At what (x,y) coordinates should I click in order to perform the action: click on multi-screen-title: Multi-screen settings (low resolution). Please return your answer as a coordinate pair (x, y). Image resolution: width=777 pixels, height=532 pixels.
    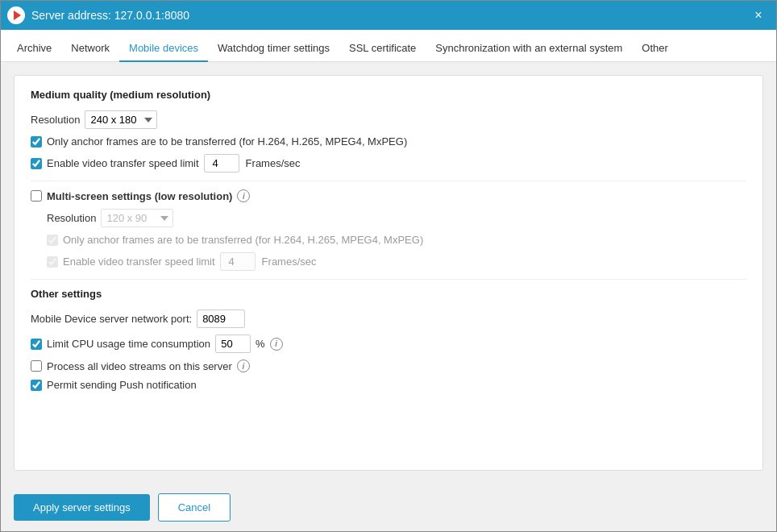
    Looking at the image, I should click on (139, 197).